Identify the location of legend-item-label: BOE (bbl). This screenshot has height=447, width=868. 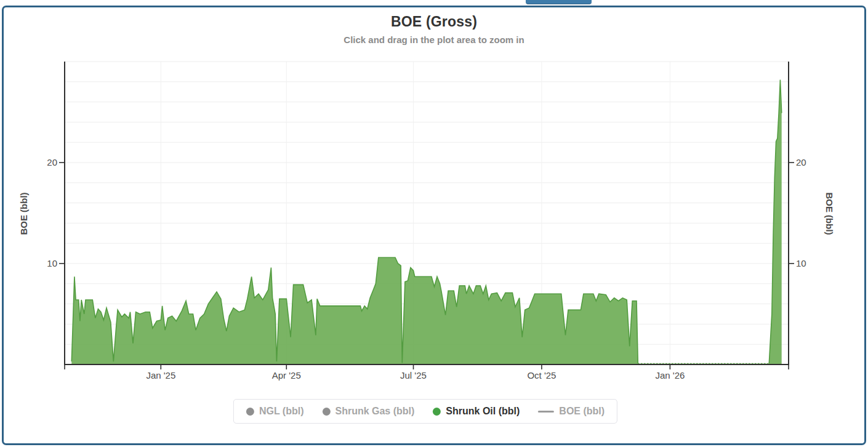
(582, 411).